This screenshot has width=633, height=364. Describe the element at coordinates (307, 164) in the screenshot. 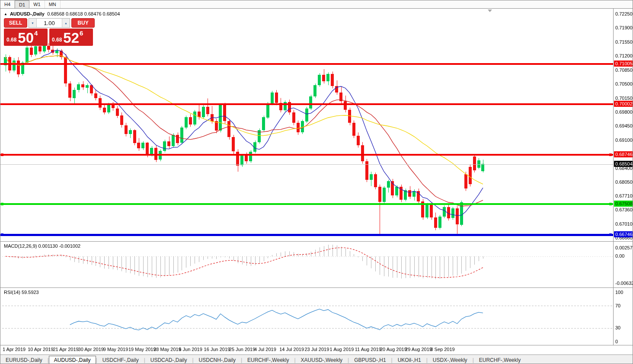

I see `current-price-line` at that location.